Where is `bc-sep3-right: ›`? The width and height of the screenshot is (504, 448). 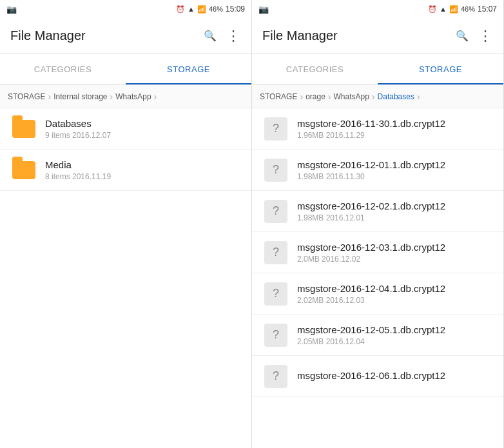
bc-sep3-right: › is located at coordinates (374, 97).